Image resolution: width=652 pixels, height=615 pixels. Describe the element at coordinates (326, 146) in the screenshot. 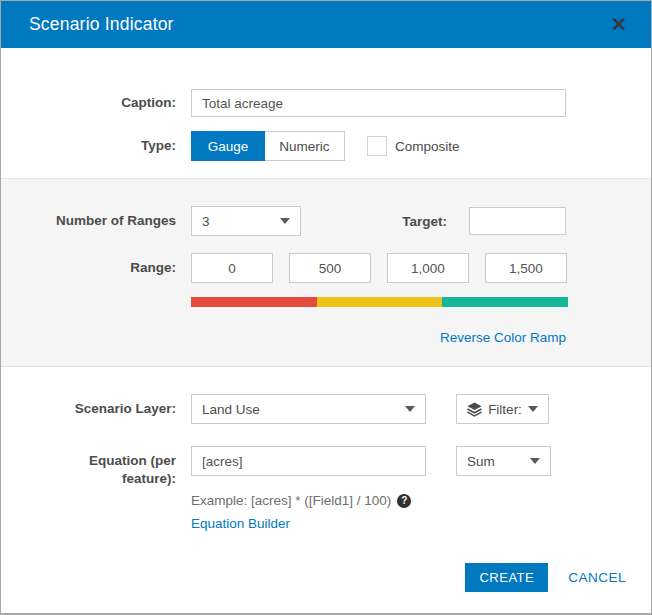

I see `type-row: Type: Gauge Numeric Composite` at that location.